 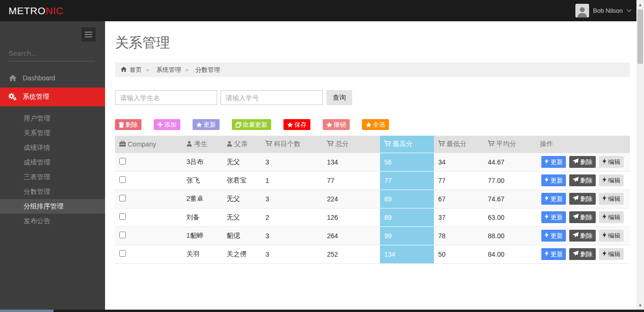 What do you see at coordinates (203, 144) in the screenshot?
I see `table-column-header: 考生` at bounding box center [203, 144].